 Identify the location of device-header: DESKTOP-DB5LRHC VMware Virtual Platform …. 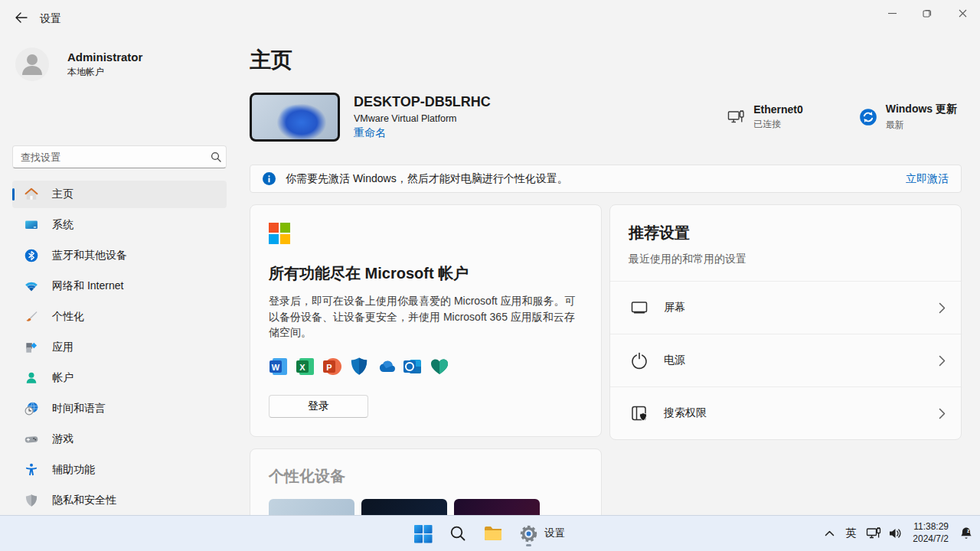
(606, 117).